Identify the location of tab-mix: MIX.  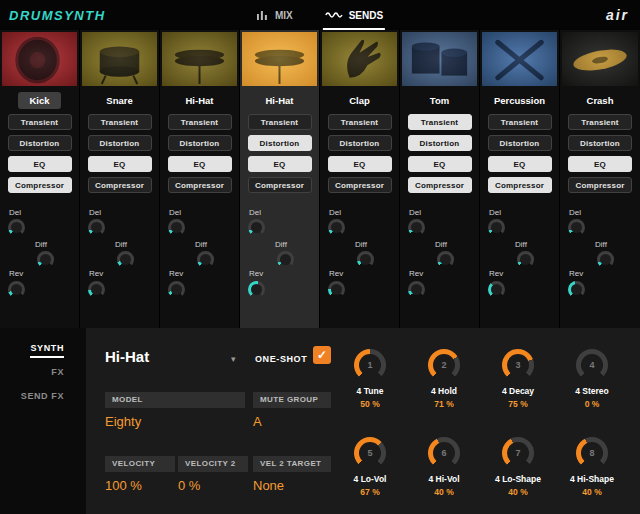
(275, 15).